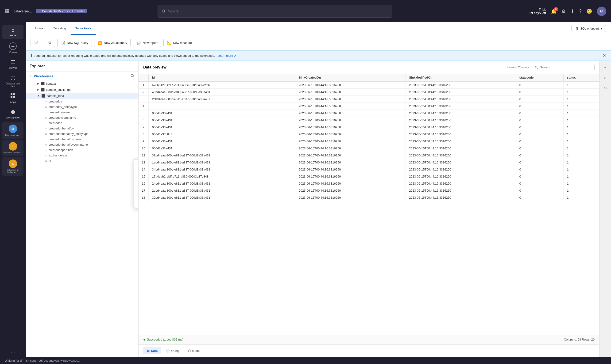  What do you see at coordinates (82, 76) in the screenshot?
I see `warehouses-row: + Warehouses` at bounding box center [82, 76].